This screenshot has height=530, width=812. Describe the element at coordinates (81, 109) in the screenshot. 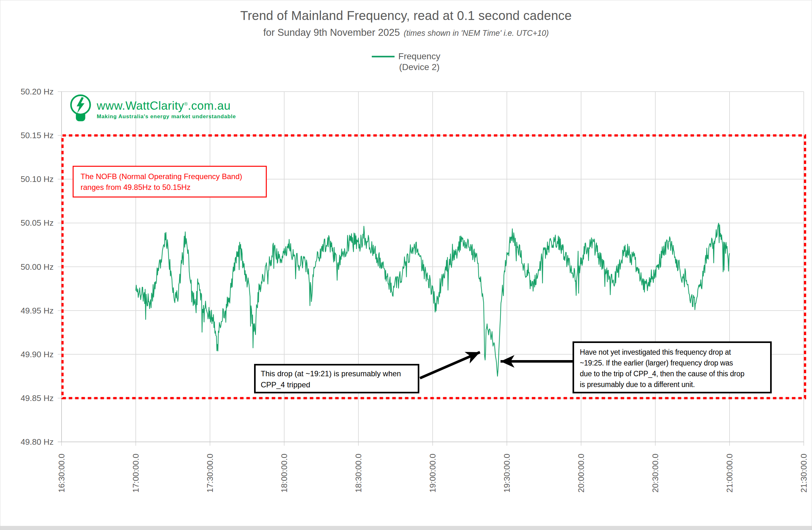

I see `lightbulb-bolt-icon` at that location.